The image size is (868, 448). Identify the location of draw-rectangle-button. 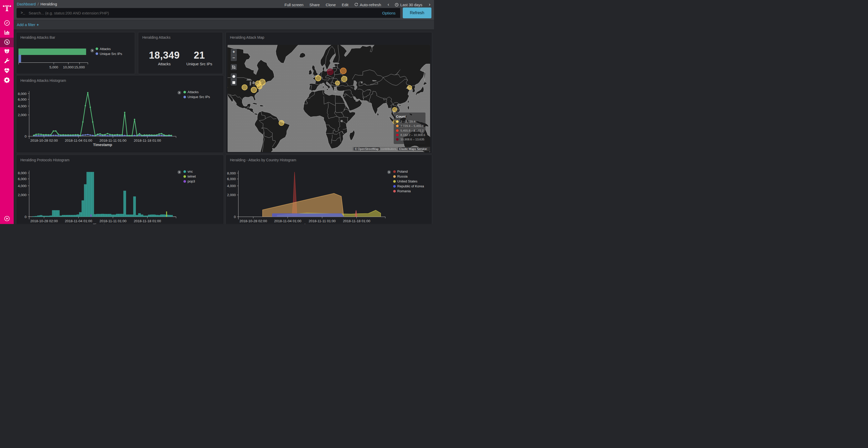
(234, 83).